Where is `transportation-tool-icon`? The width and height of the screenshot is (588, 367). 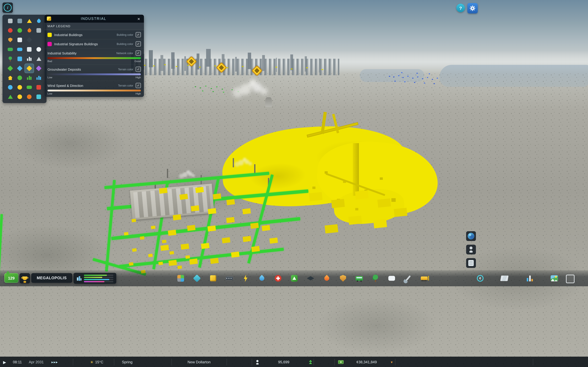 transportation-tool-icon is located at coordinates (359, 278).